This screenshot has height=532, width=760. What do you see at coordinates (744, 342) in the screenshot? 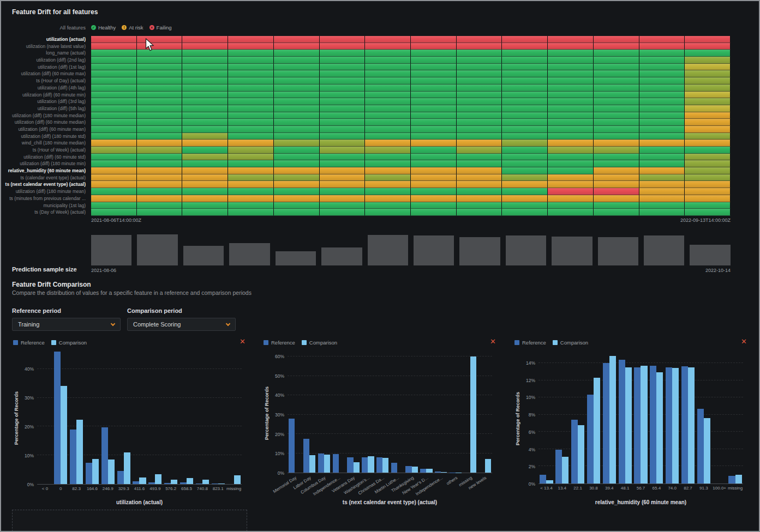
I see `close-icon: ✕` at bounding box center [744, 342].